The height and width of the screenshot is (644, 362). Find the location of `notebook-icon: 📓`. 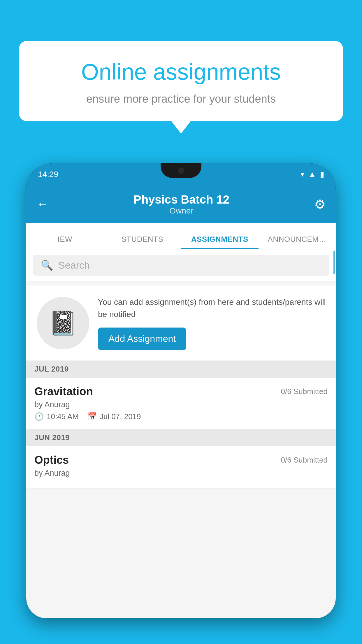

notebook-icon: 📓 is located at coordinates (63, 323).